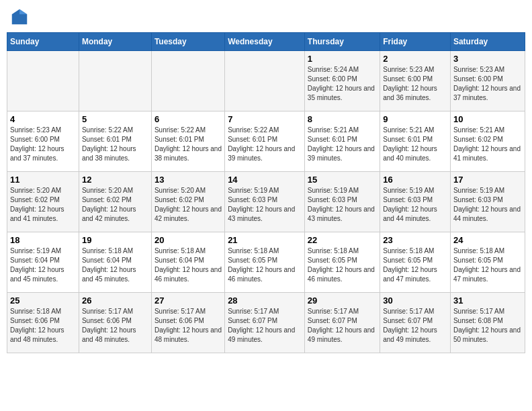  What do you see at coordinates (115, 142) in the screenshot?
I see `calendar-cell: 5 Sunrise: 5:22 AM Sunset: 6:01 PM Dayli…` at bounding box center [115, 142].